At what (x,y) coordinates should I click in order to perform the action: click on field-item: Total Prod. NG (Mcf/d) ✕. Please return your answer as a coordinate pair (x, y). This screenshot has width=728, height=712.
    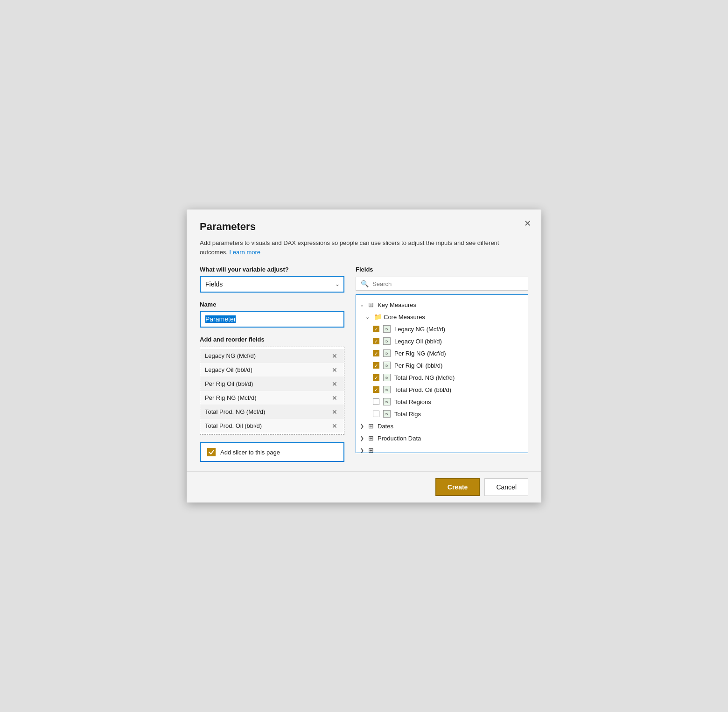
    Looking at the image, I should click on (272, 412).